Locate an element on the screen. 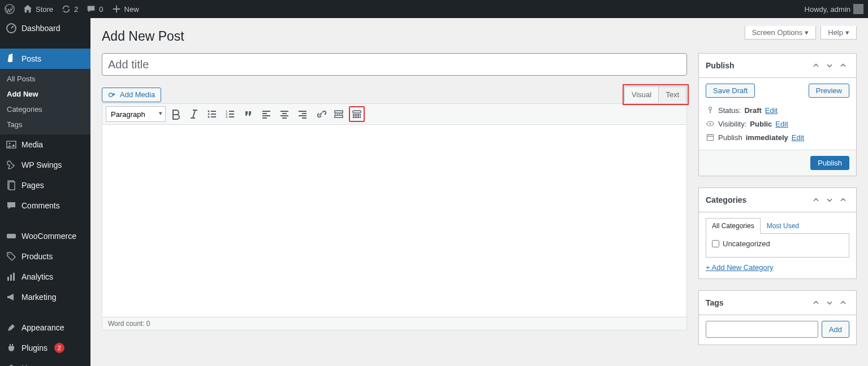 The height and width of the screenshot is (366, 868). edit-schedule-link: Edit is located at coordinates (798, 138).